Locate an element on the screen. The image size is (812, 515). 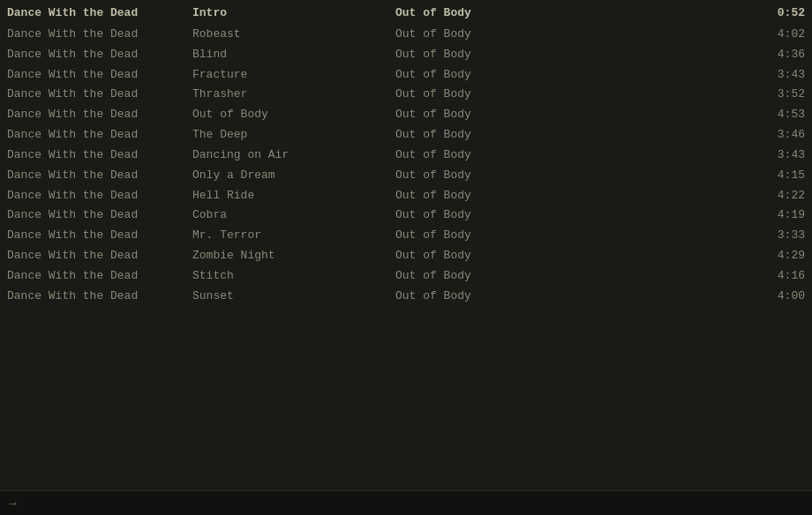
track-title: Only a Dream is located at coordinates (294, 176).